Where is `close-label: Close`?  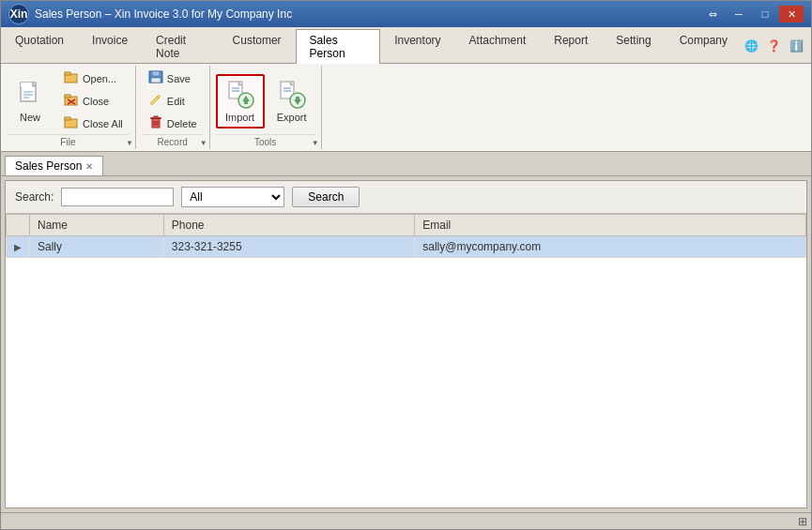
close-label: Close is located at coordinates (96, 101).